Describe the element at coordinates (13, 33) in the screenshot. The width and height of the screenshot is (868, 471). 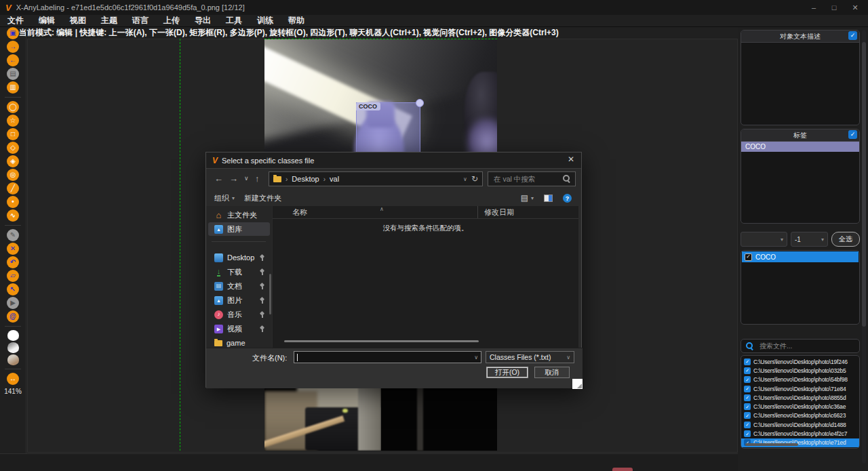
I see `open-image-button: ▣` at that location.